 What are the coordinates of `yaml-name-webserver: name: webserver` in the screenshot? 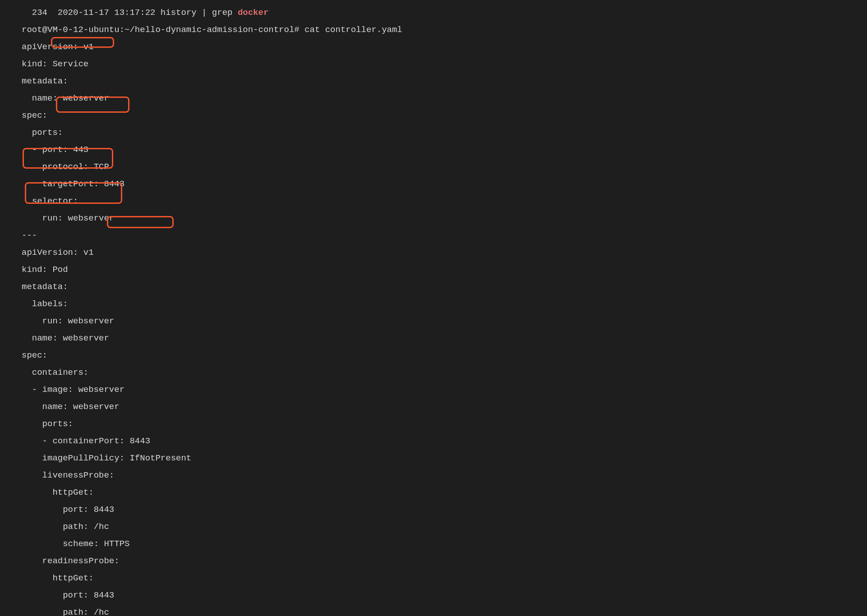 It's located at (434, 98).